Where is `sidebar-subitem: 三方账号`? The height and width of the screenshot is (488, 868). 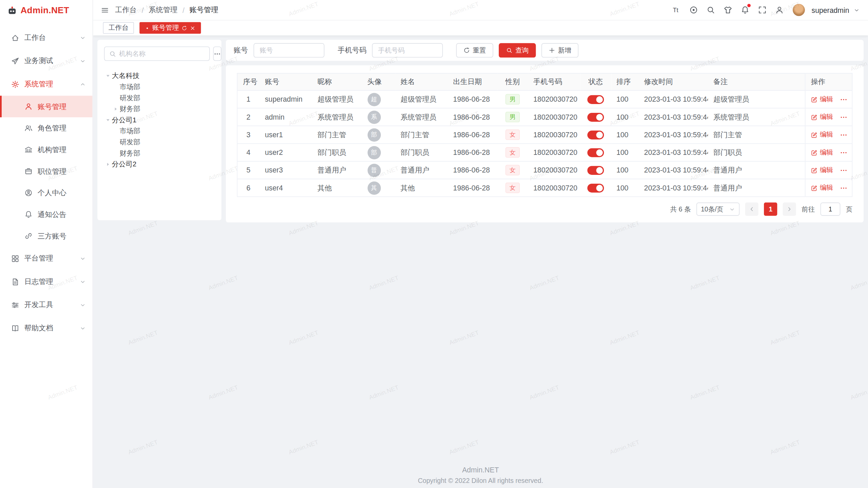
sidebar-subitem: 三方账号 is located at coordinates (46, 236).